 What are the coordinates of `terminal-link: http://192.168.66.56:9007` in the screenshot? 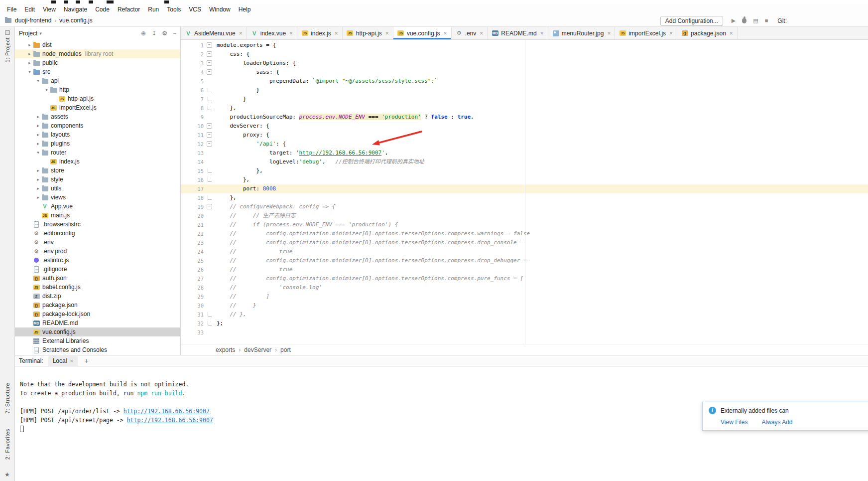 It's located at (166, 411).